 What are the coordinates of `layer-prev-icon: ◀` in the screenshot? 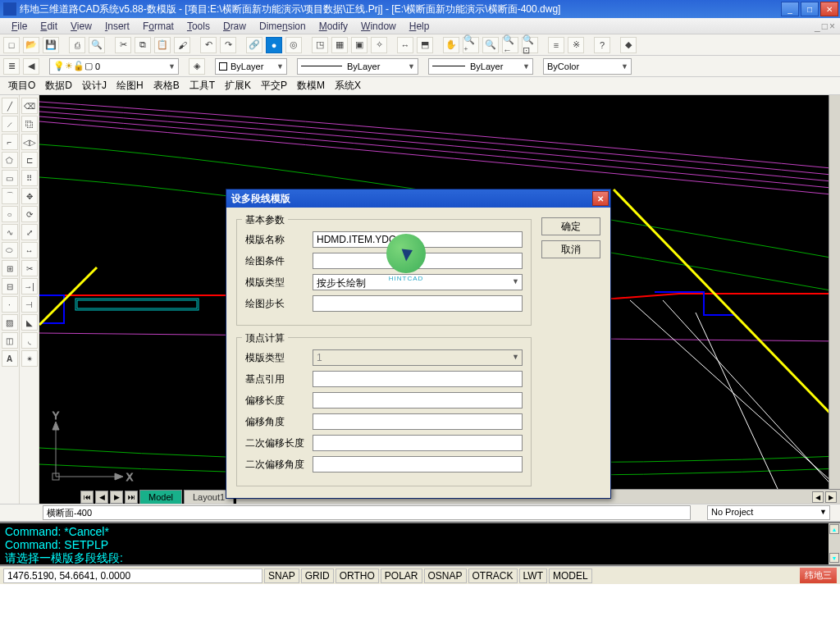 It's located at (31, 66).